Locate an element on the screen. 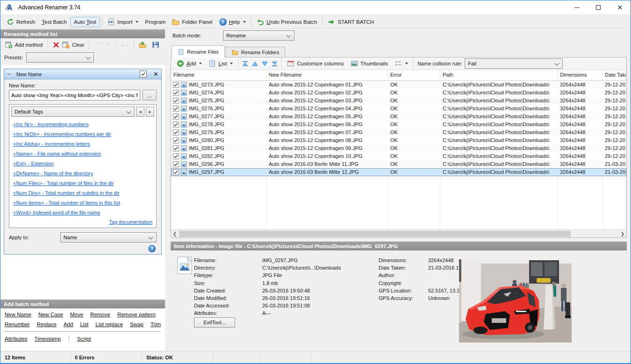 This screenshot has width=631, height=364. test-batch-button: Test Batch is located at coordinates (54, 22).